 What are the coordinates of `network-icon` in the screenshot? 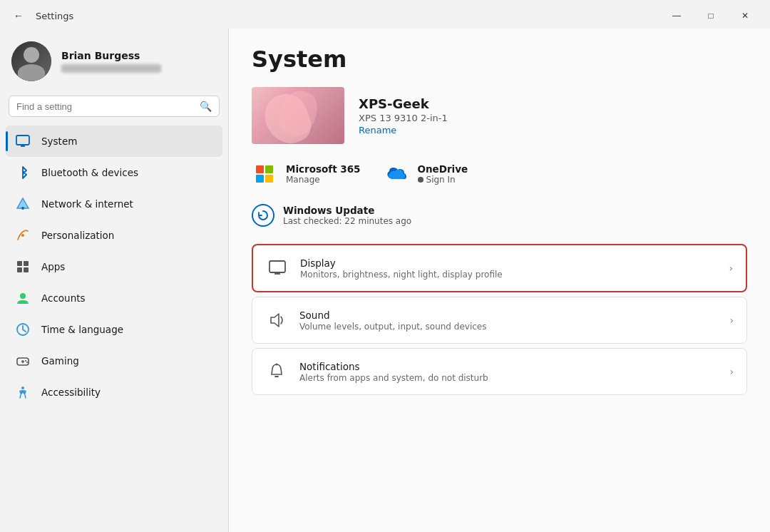 It's located at (23, 204).